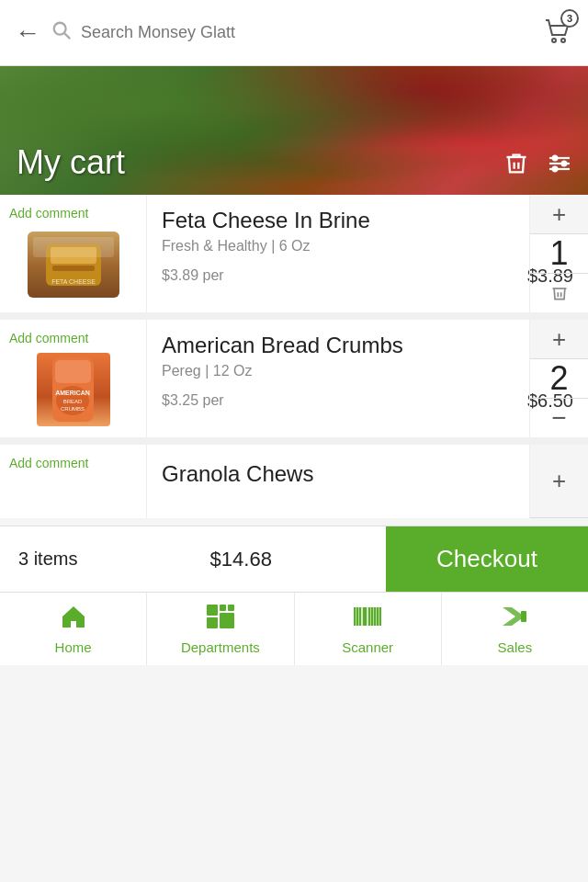 This screenshot has width=588, height=882. Describe the element at coordinates (294, 254) in the screenshot. I see `cart-item-1: Add comment FETA CHEESE Feta Cheese In B…` at that location.